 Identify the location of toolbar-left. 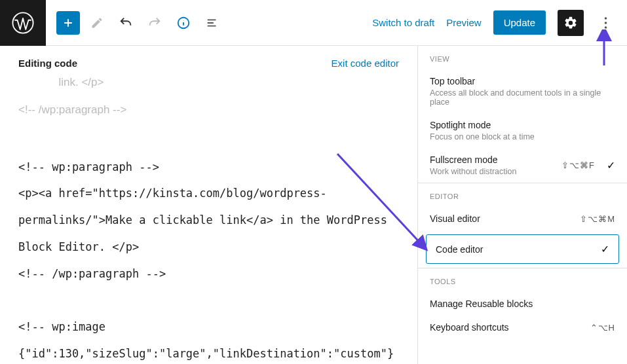
(140, 23).